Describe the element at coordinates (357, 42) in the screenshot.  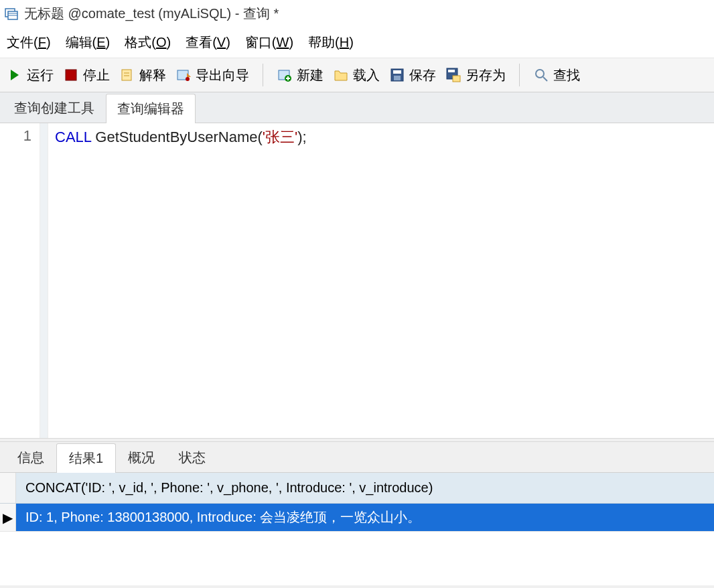
I see `menu-bar: 文件(F) 编辑(E) 格式(O) 查看(V) 窗口(W) 帮助(H)` at that location.